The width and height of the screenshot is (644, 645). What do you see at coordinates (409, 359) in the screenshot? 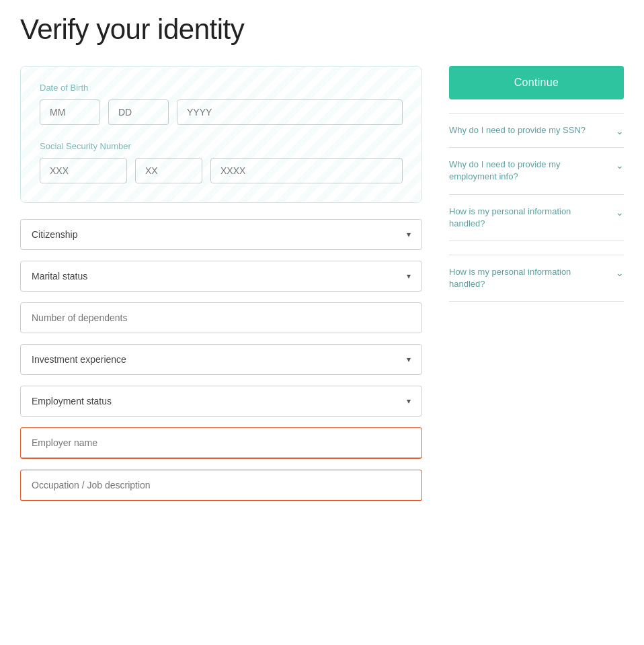
I see `investment-experience-arrow-icon: ▾` at bounding box center [409, 359].